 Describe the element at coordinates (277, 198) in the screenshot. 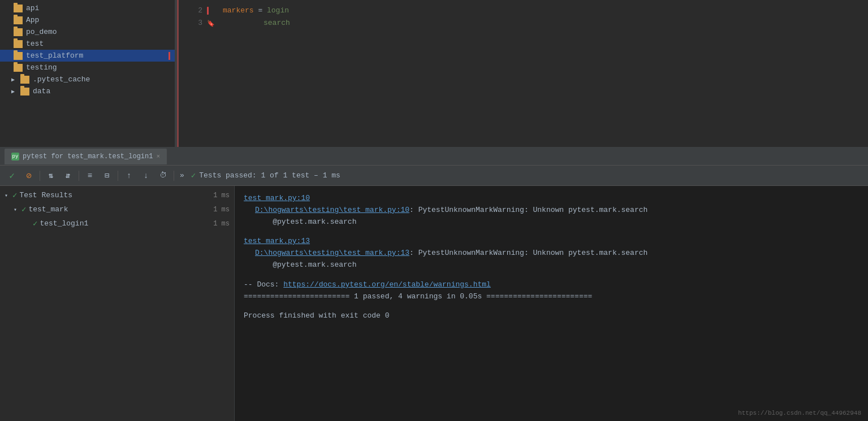

I see `output-link-1: test_mark.py:10` at that location.